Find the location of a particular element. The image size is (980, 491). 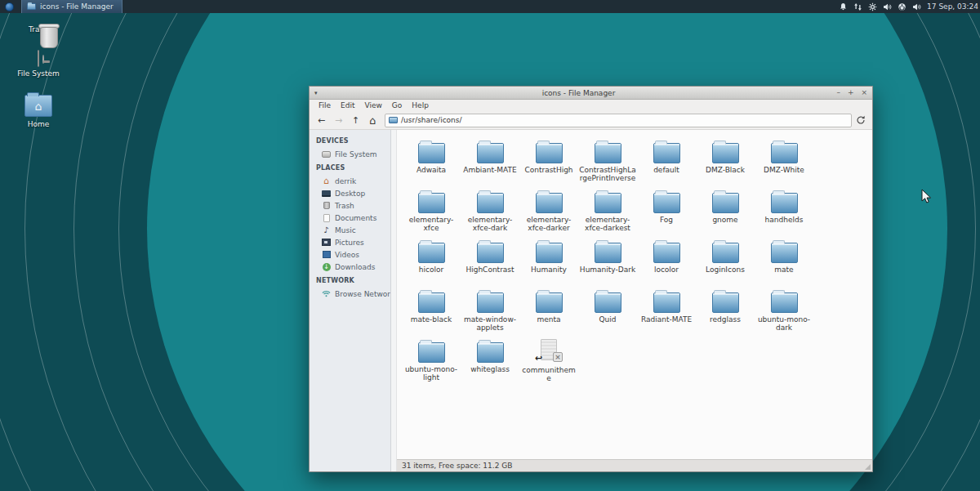

sidebar-item-trash: Trash is located at coordinates (350, 206).